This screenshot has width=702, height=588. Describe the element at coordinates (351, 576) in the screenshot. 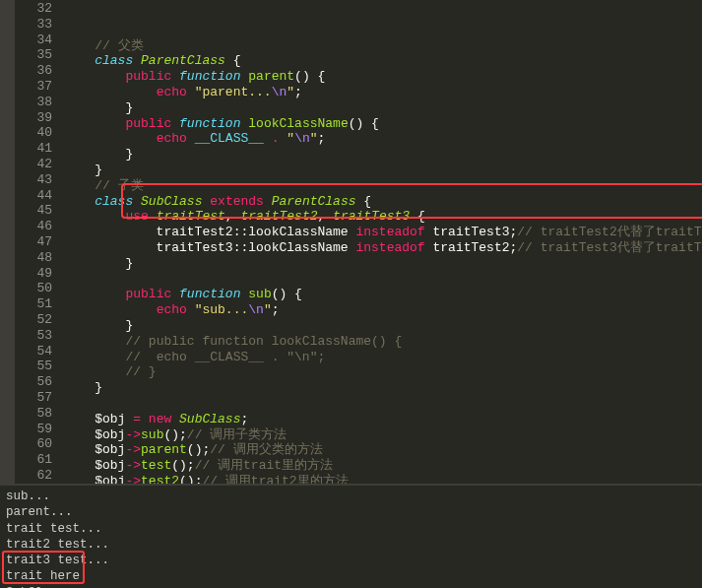

I see `output-line: trait here` at that location.